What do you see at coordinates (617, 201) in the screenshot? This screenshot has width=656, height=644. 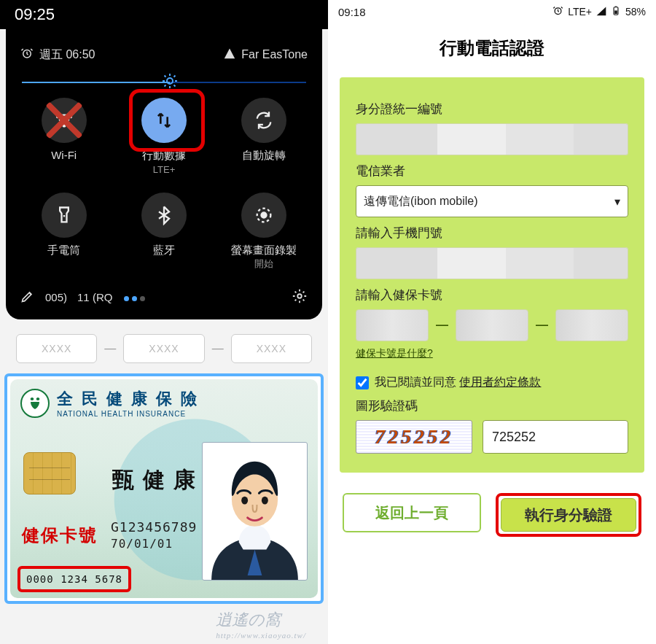 I see `chevron-down-icon: ▾` at bounding box center [617, 201].